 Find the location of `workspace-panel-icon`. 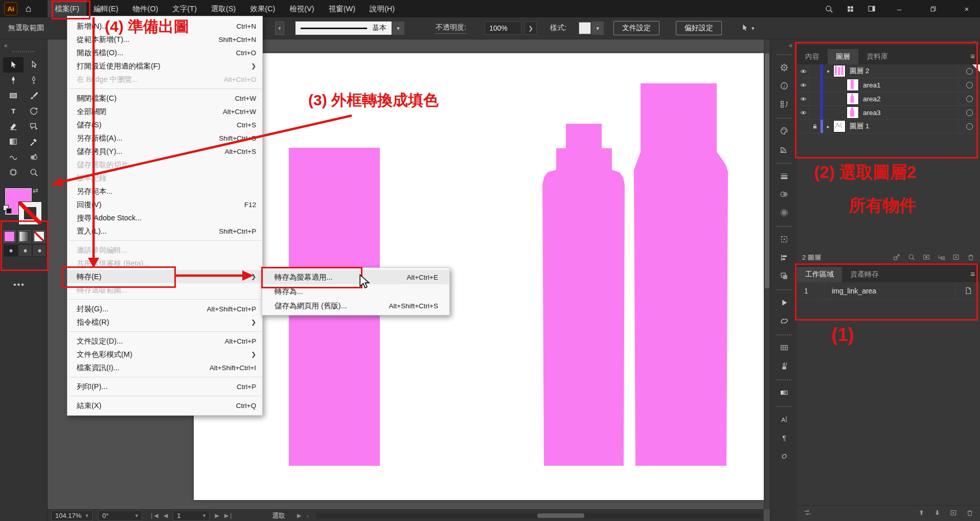

workspace-panel-icon is located at coordinates (872, 9).